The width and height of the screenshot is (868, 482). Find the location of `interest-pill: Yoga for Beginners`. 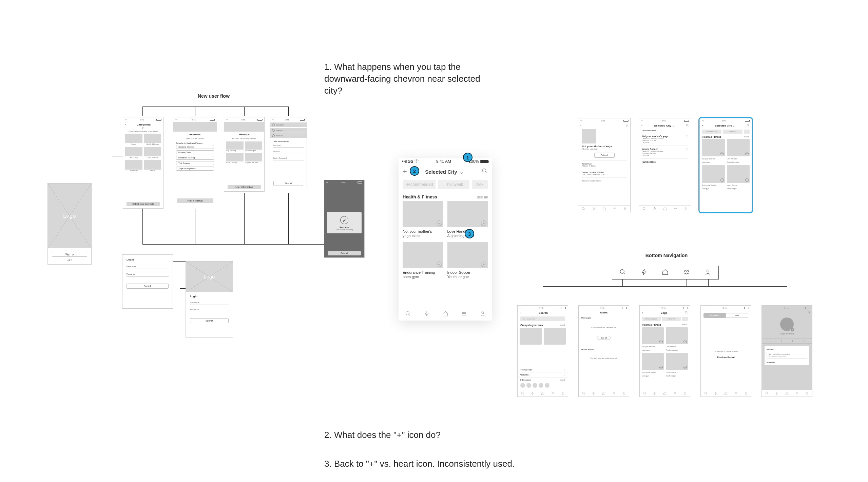

interest-pill: Yoga for Beginners is located at coordinates (195, 169).